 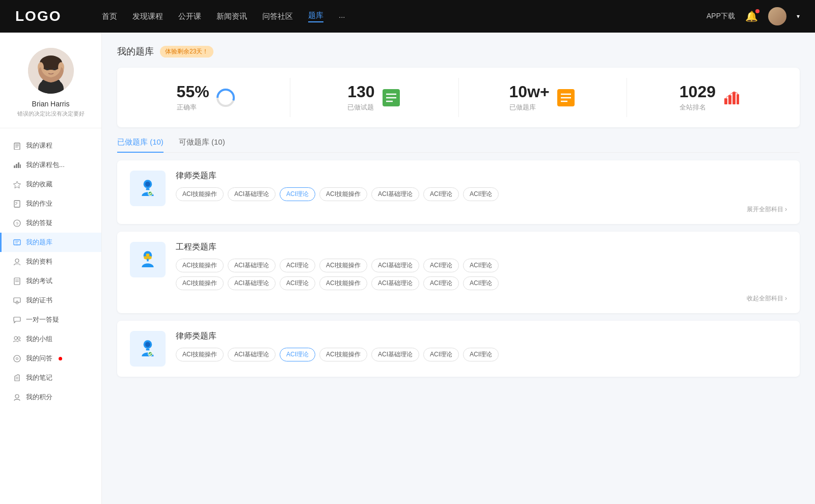 I want to click on user-dropdown-arrow: ▾, so click(x=798, y=16).